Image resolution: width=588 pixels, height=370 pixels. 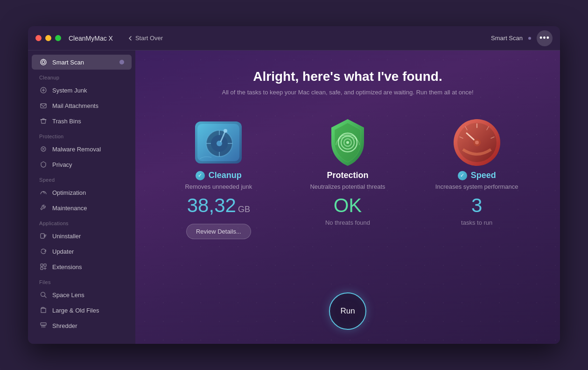 I want to click on run-button: Run, so click(x=348, y=311).